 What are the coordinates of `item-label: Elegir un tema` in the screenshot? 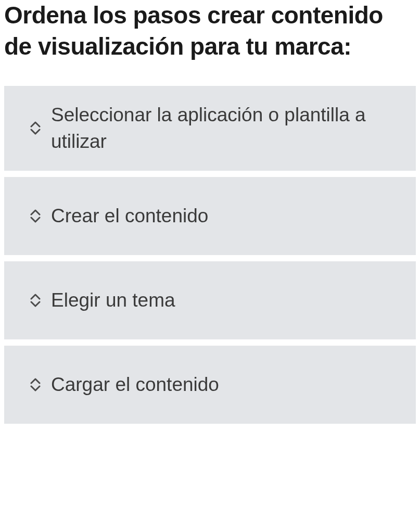 It's located at (113, 300).